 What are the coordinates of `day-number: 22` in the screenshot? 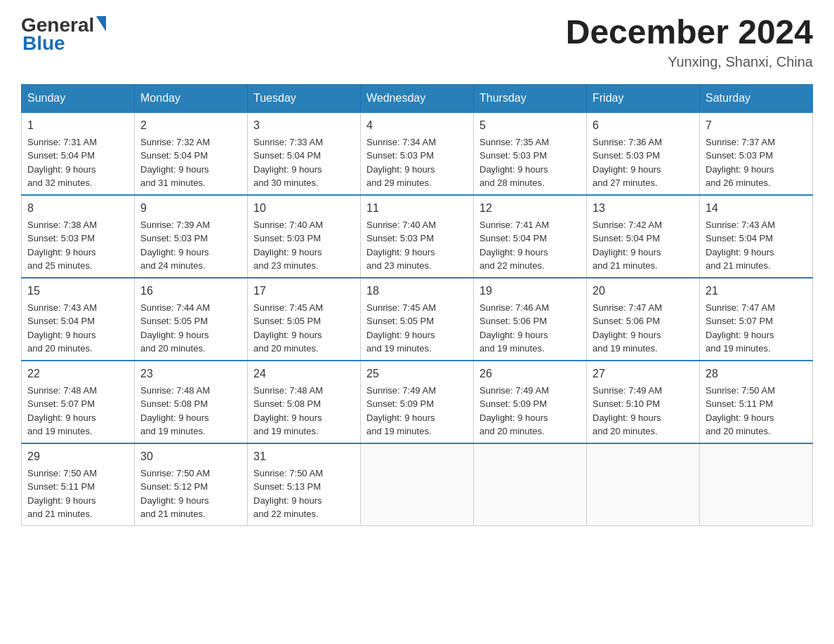 It's located at (78, 374).